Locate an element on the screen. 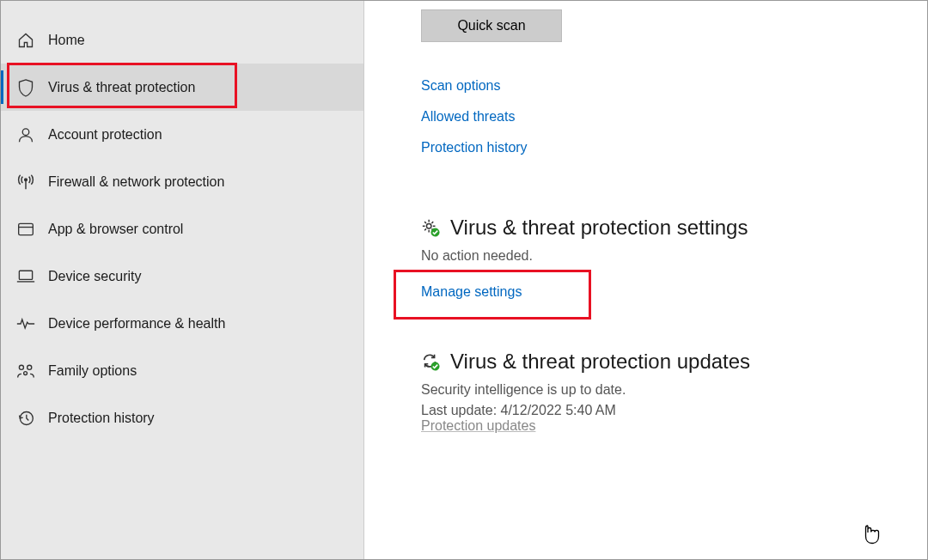 The width and height of the screenshot is (928, 560). refresh-check-icon is located at coordinates (430, 362).